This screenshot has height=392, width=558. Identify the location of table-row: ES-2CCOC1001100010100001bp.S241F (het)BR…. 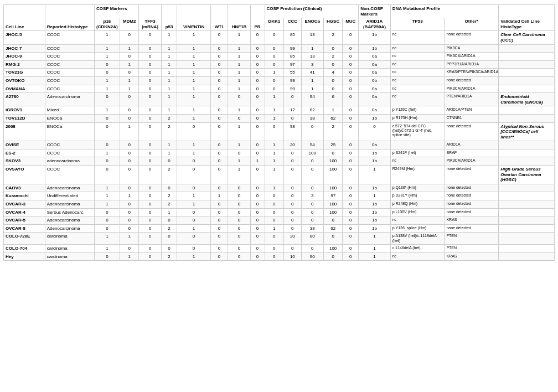
(279, 153).